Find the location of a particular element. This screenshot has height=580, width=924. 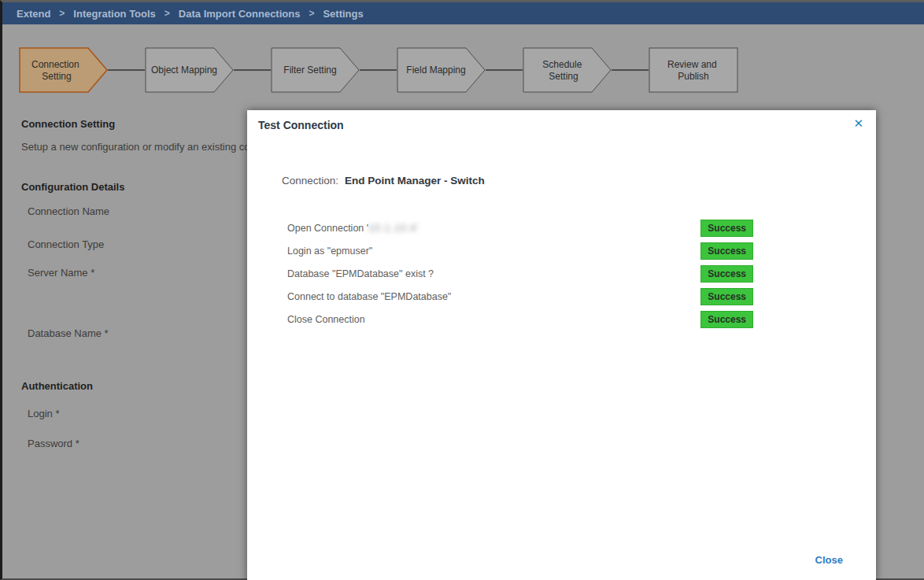

close-icon: ✕ is located at coordinates (858, 123).